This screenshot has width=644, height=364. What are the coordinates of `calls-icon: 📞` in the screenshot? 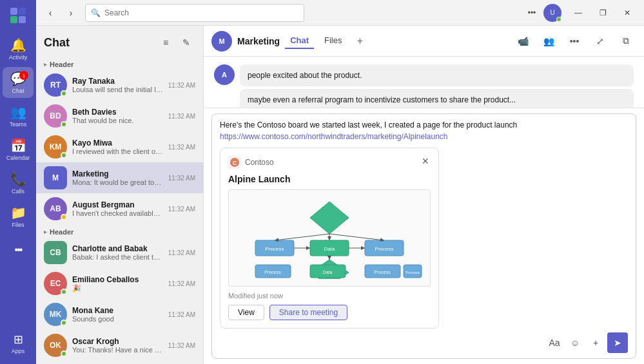 It's located at (18, 179).